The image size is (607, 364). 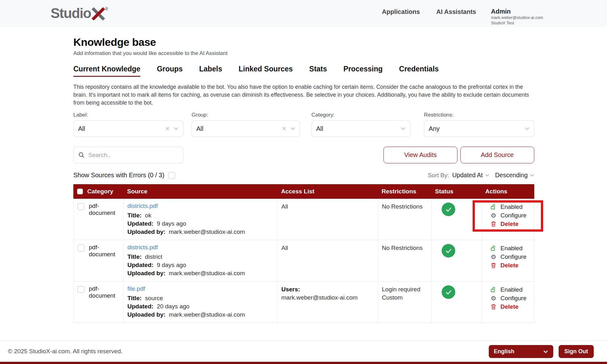 I want to click on category-filter-select: All, so click(x=361, y=129).